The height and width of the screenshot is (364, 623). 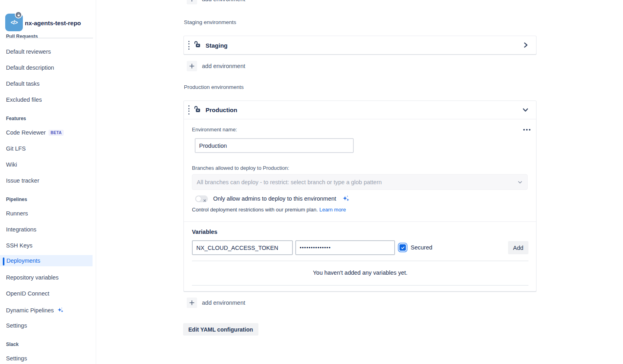 What do you see at coordinates (16, 358) in the screenshot?
I see `sidebar-item-slack-settings: Settings` at bounding box center [16, 358].